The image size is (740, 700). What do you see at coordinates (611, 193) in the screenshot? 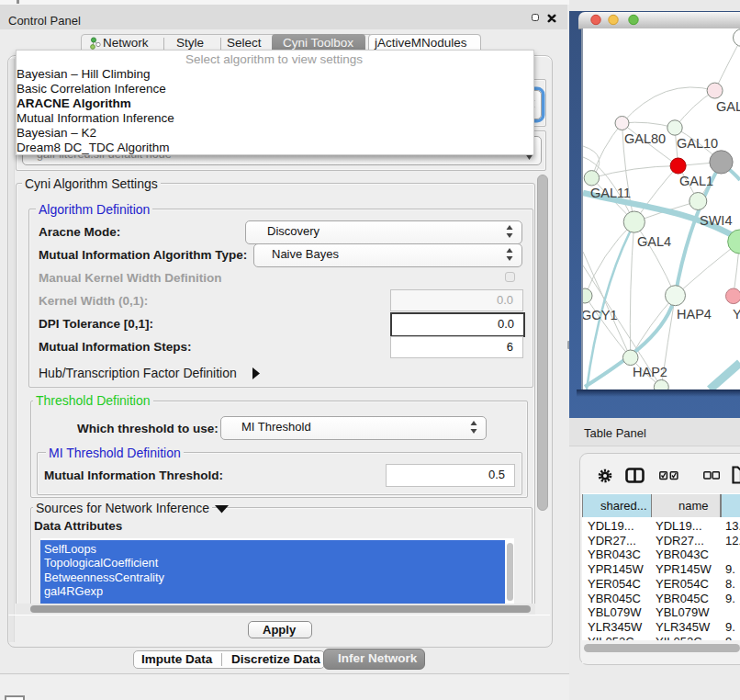
I see `svg-text: GAL11` at bounding box center [611, 193].